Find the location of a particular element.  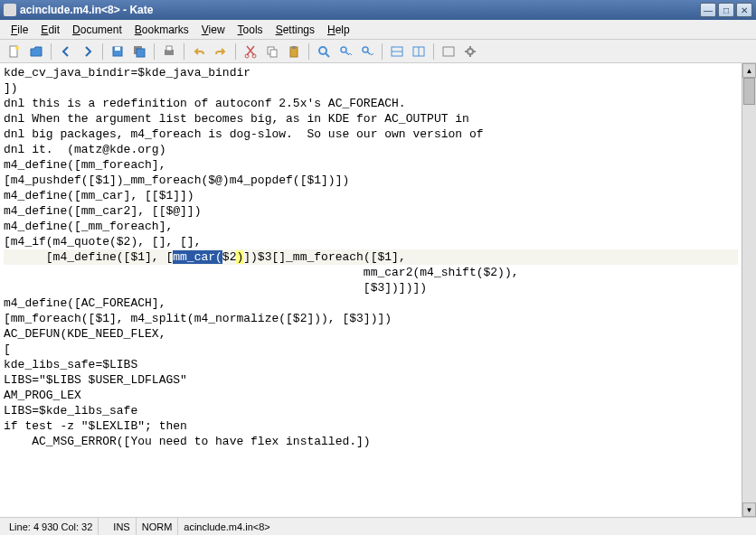

configure-icon is located at coordinates (470, 52).